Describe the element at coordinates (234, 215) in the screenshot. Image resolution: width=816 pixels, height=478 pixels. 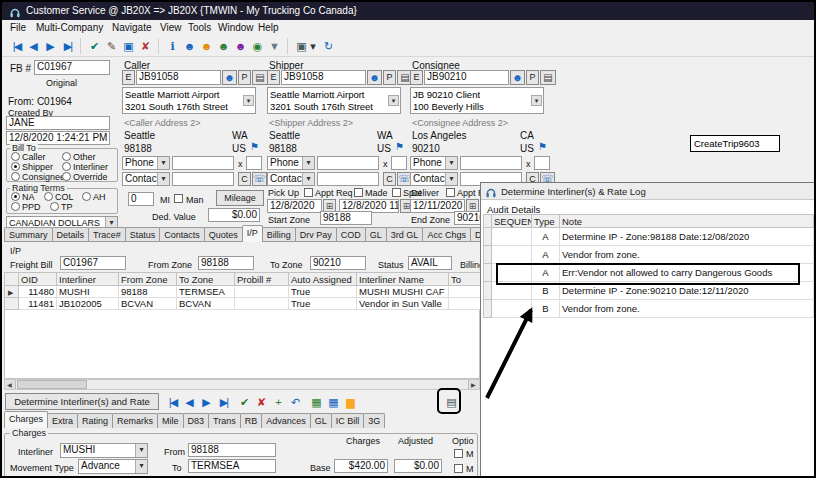
I see `ded-value-input: $0.00` at that location.